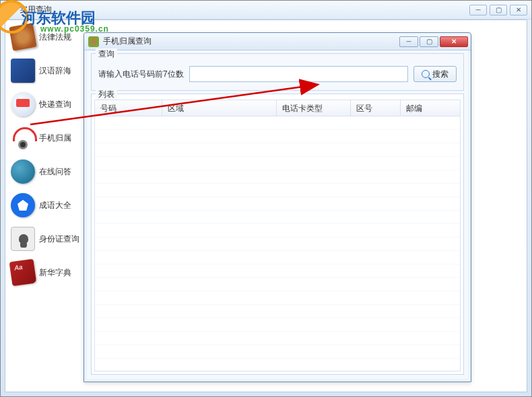  What do you see at coordinates (251, 42) in the screenshot?
I see `inner-title: 手机归属查询` at bounding box center [251, 42].